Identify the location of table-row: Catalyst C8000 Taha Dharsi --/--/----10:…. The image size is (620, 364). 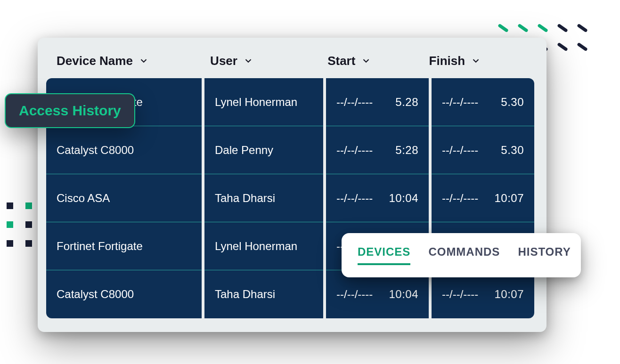
(292, 294).